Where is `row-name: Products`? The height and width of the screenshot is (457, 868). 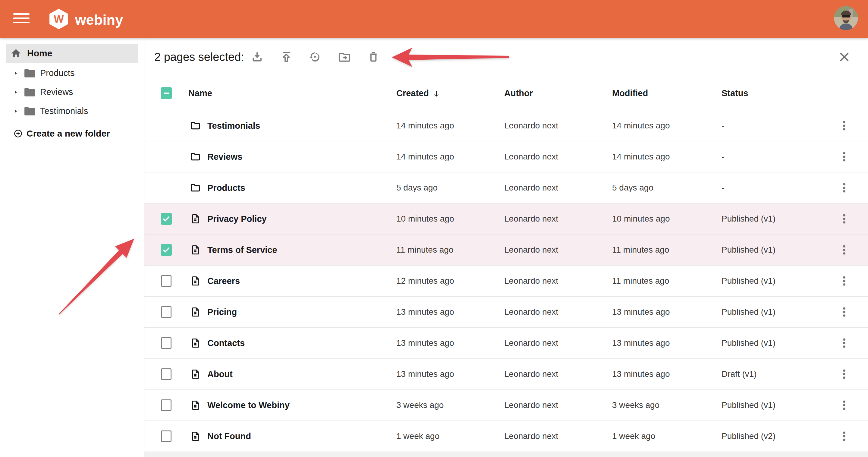
row-name: Products is located at coordinates (226, 188).